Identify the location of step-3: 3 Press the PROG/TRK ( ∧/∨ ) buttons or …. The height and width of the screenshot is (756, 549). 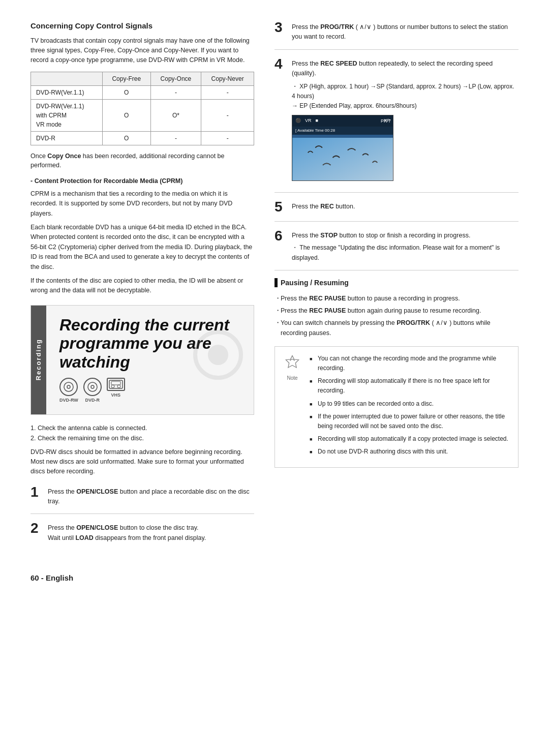
(396, 35).